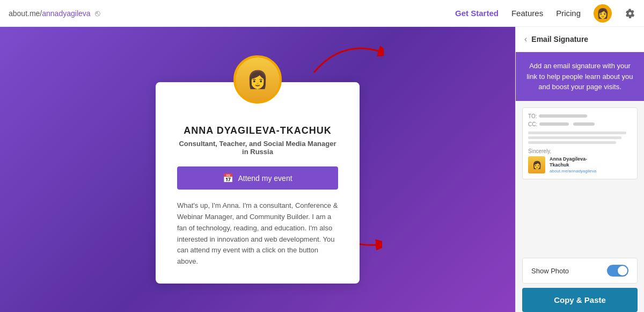 The height and width of the screenshot is (312, 644). What do you see at coordinates (580, 151) in the screenshot?
I see `sincerely-text: Sincerely,` at bounding box center [580, 151].